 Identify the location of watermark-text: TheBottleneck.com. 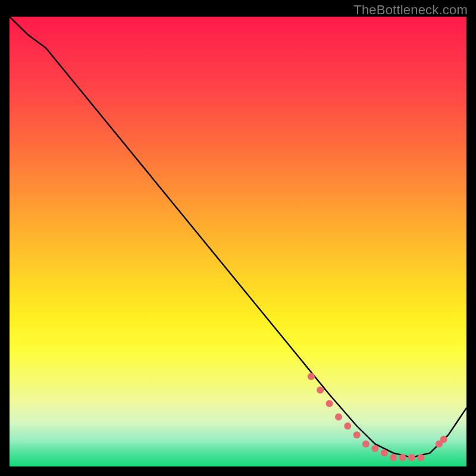
(411, 10).